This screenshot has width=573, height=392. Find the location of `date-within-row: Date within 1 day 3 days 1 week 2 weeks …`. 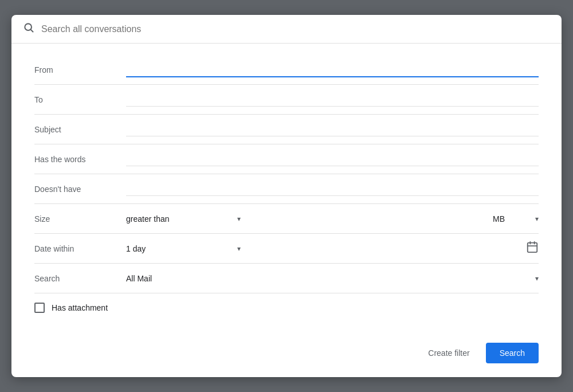

date-within-row: Date within 1 day 3 days 1 week 2 weeks … is located at coordinates (286, 249).